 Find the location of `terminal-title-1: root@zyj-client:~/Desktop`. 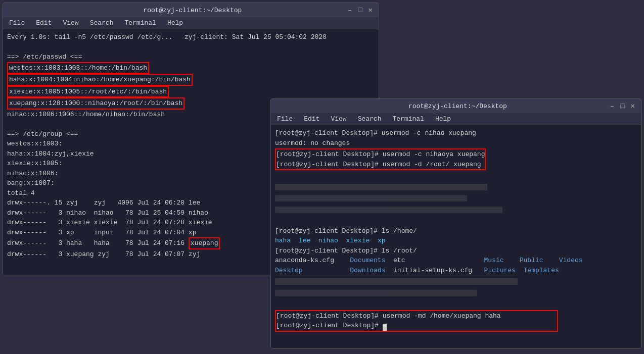

terminal-title-1: root@zyj-client:~/Desktop is located at coordinates (193, 10).